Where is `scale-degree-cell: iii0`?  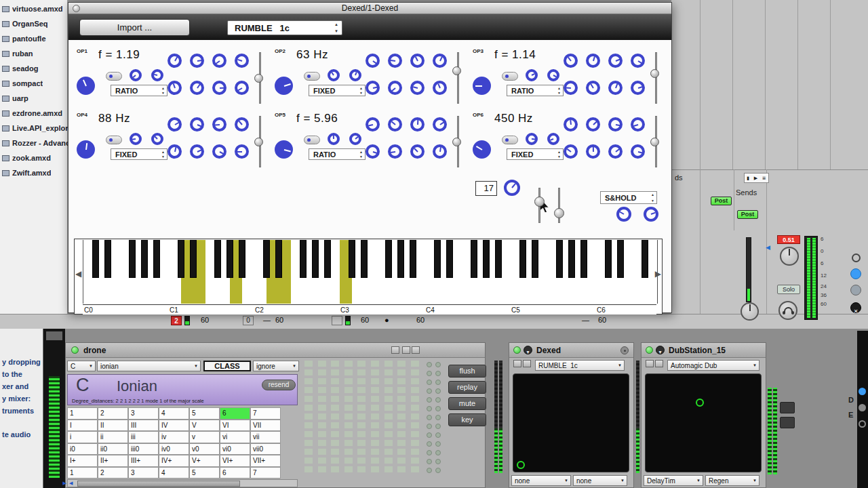
scale-degree-cell: iii0 is located at coordinates (144, 449).